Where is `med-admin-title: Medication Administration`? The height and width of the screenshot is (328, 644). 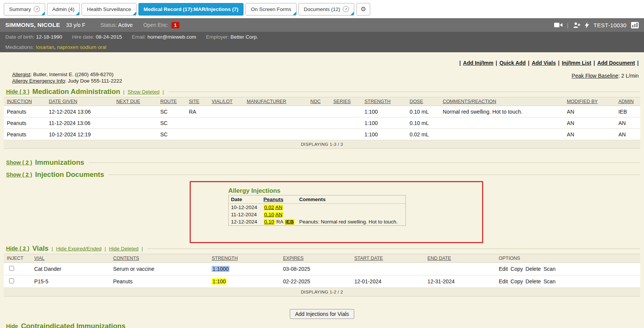
med-admin-title: Medication Administration is located at coordinates (76, 92).